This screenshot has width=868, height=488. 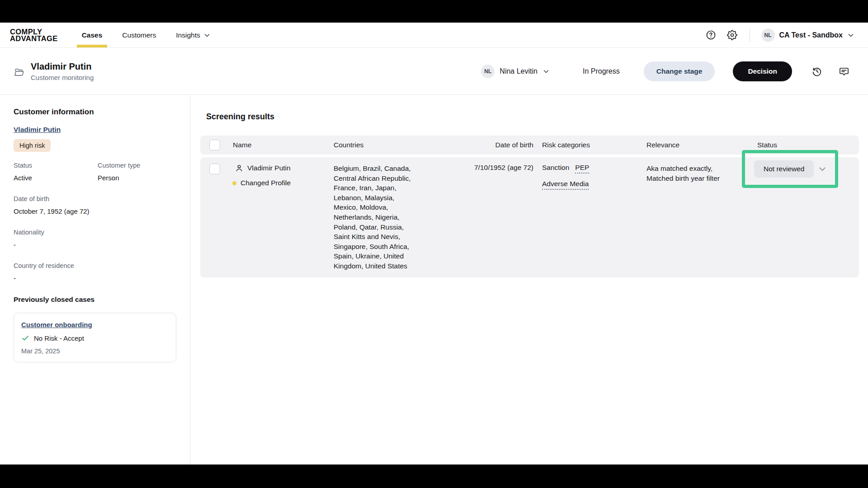 I want to click on row-name-line: Vladimir Putin, so click(x=281, y=168).